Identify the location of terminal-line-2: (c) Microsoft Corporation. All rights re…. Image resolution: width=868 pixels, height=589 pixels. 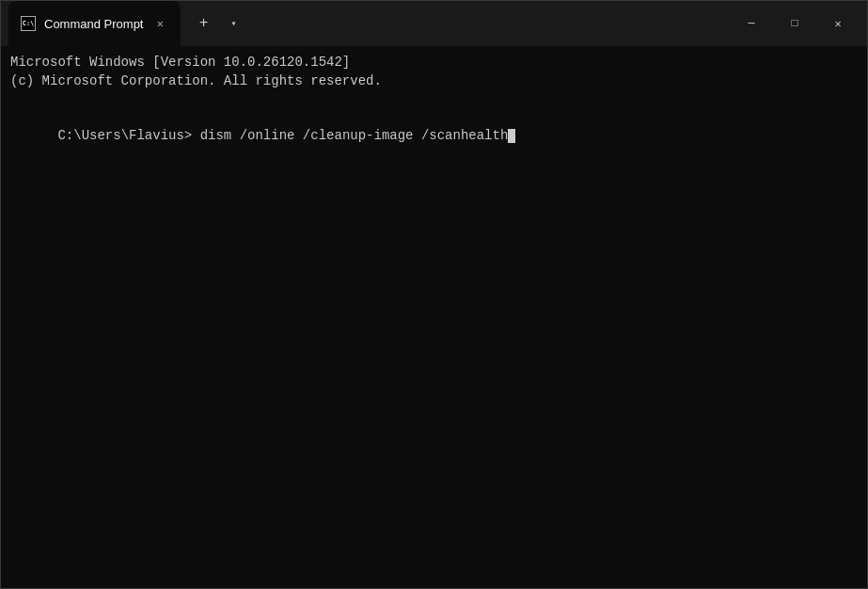
(434, 82).